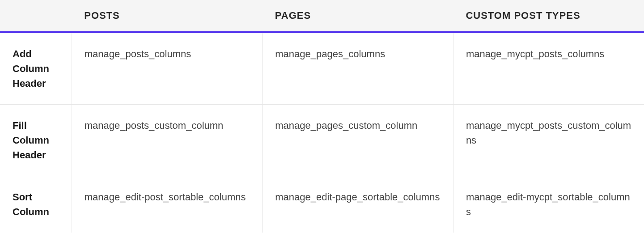 This screenshot has height=250, width=644. I want to click on table-header-row: POSTS PAGES CUSTOM POST TYPES, so click(322, 16).